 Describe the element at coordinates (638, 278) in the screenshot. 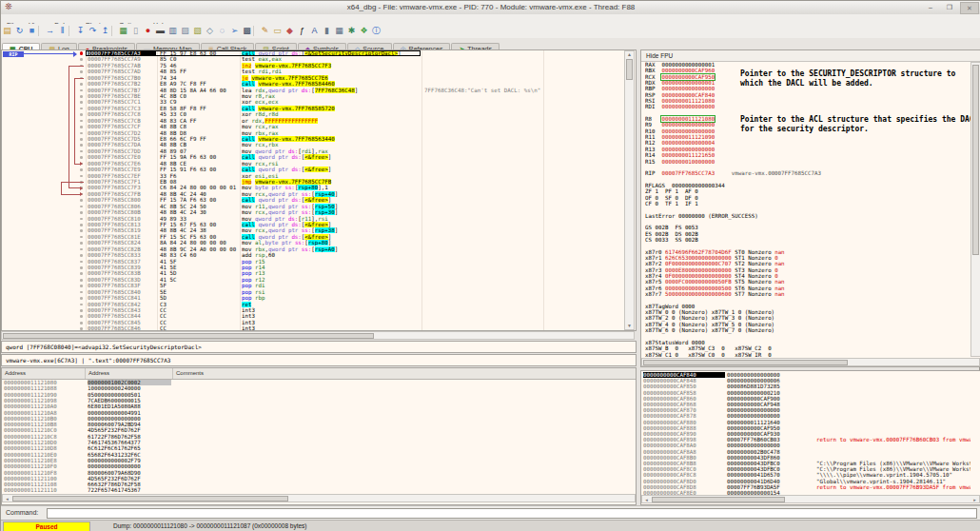

I see `panel-splitter` at that location.